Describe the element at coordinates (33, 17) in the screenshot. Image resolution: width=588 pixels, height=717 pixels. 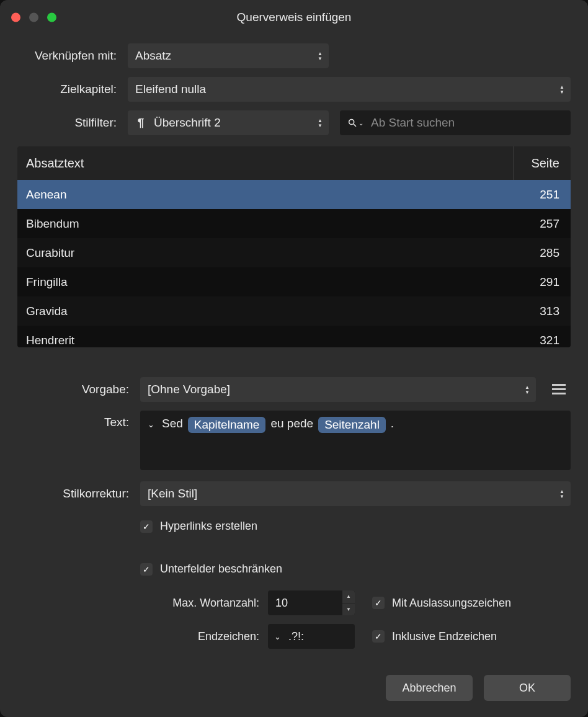
I see `minimize-window-button` at that location.